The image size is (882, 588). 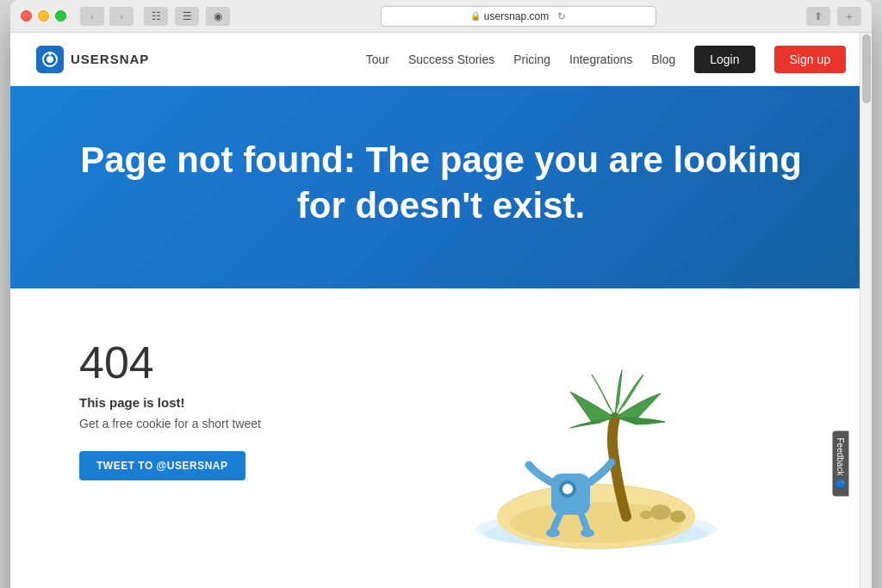 What do you see at coordinates (217, 424) in the screenshot?
I see `lost-desc: Get a free cookie for a short tweet` at bounding box center [217, 424].